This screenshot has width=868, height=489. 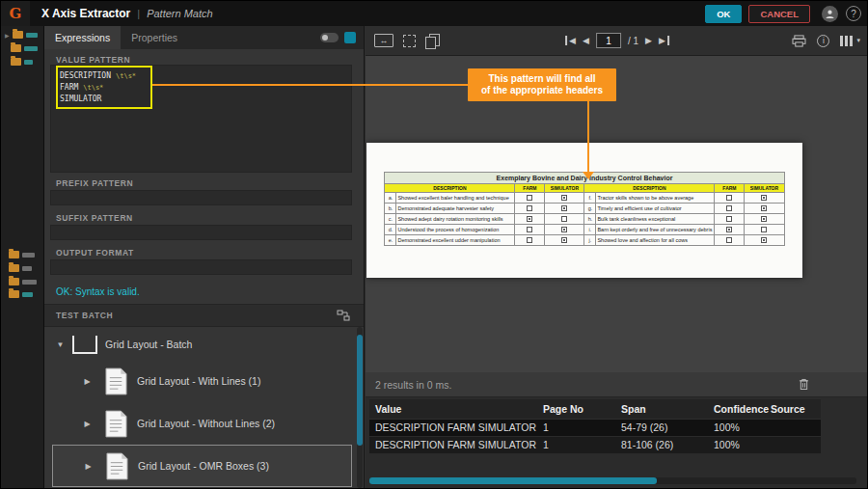 What do you see at coordinates (123, 344) in the screenshot?
I see `batch-root-item: ▼ Grid Layout - Batch` at bounding box center [123, 344].